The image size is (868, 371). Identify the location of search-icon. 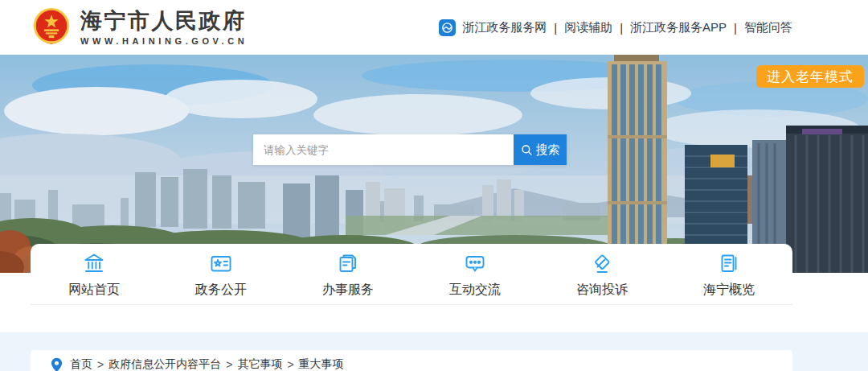
(527, 150).